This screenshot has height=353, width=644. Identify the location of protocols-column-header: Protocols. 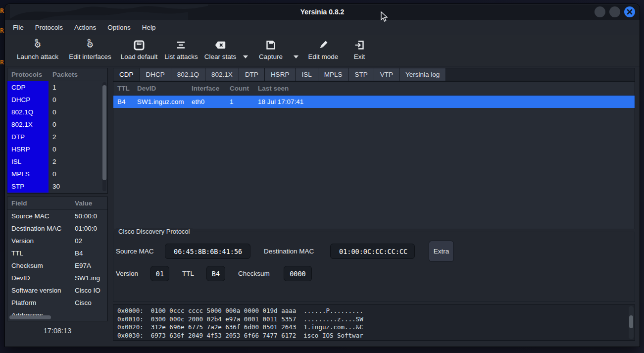
(27, 75).